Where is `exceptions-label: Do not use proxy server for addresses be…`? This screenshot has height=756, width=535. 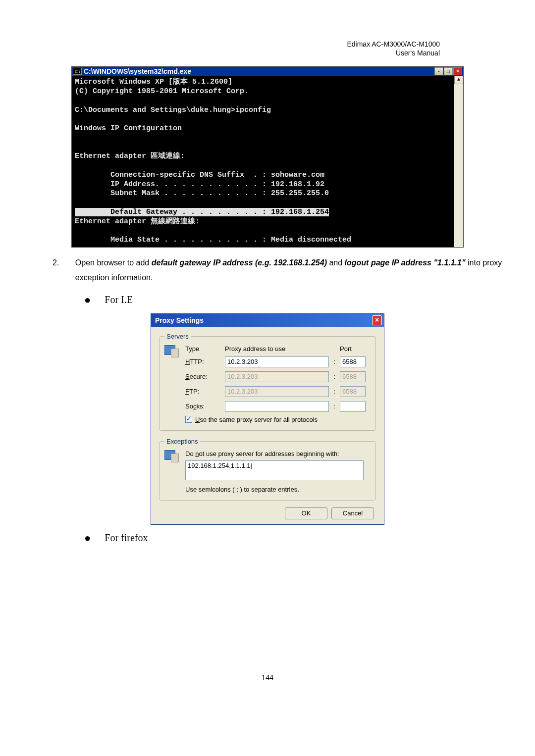
exceptions-label: Do not use proxy server for addresses be… is located at coordinates (274, 454).